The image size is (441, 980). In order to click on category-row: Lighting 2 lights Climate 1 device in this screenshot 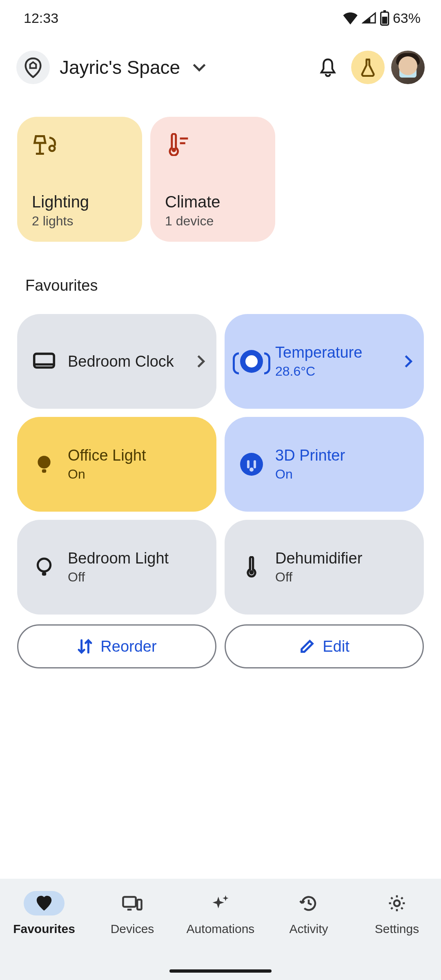, I will do `click(220, 179)`.